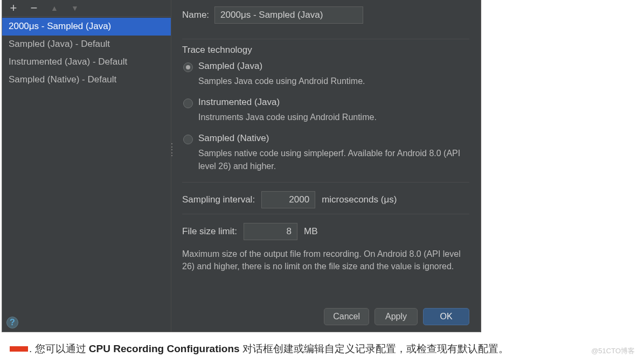 The height and width of the screenshot is (364, 638). Describe the element at coordinates (311, 232) in the screenshot. I see `file-size-unit: MB` at that location.